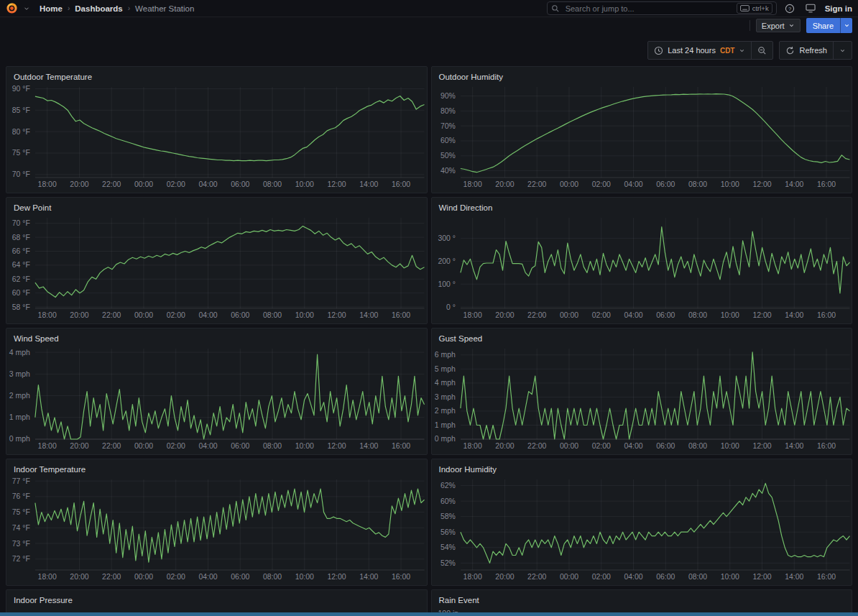 The image size is (858, 616). I want to click on panel-wind-direction: Wind Direction18:0020:0022:0000:0002:000…, so click(642, 260).